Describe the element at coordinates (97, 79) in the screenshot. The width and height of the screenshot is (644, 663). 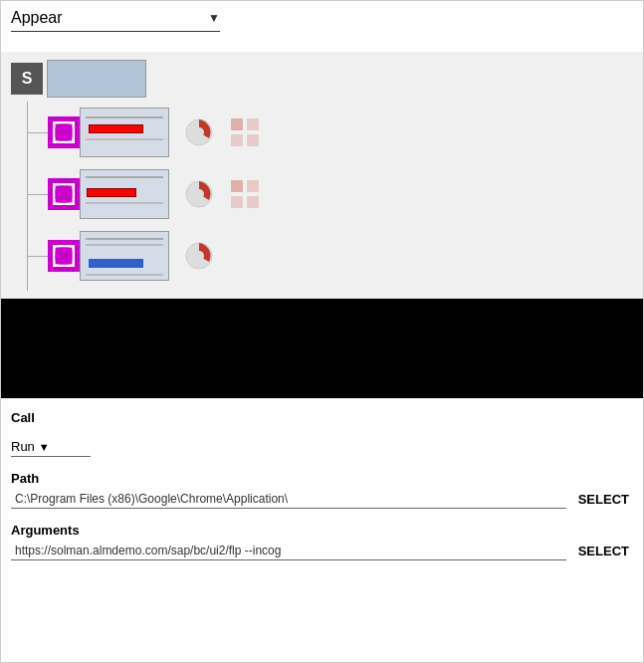
I see `root-thumbnail` at that location.